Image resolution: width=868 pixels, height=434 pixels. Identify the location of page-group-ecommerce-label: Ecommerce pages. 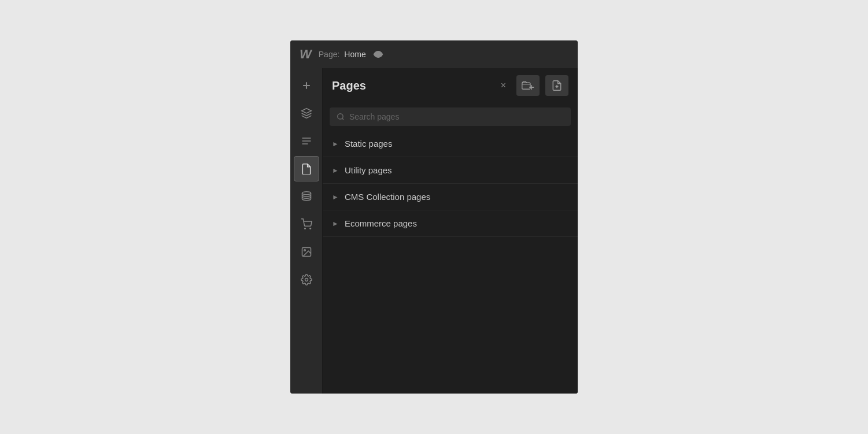
(381, 223).